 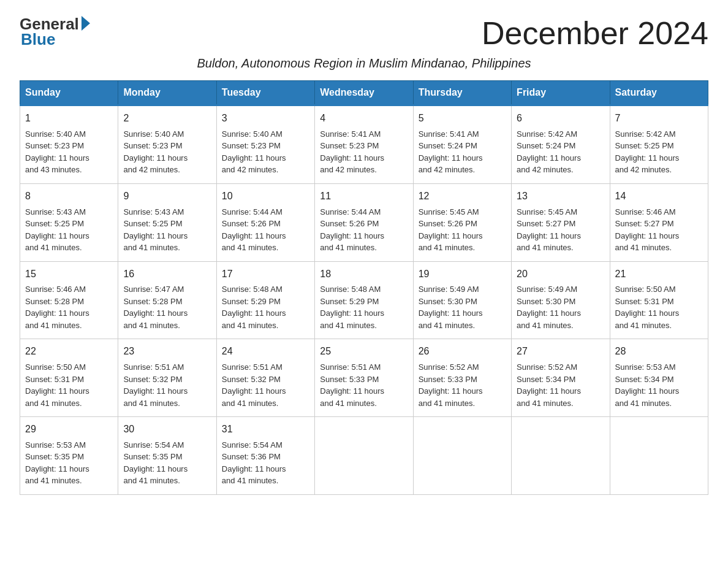 I want to click on calendar-cell: 21Sunrise: 5:50 AMSunset: 5:31 PMDayligh…, so click(x=659, y=301).